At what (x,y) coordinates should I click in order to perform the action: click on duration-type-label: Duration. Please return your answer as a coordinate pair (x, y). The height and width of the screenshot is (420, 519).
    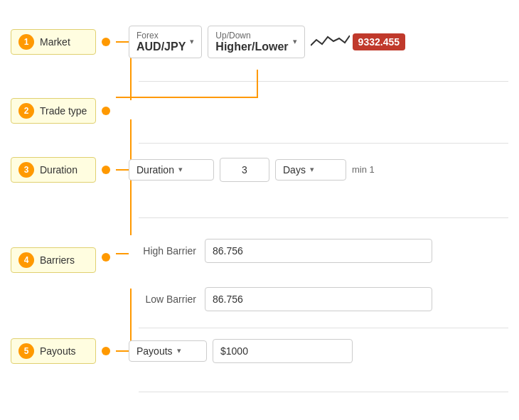
    Looking at the image, I should click on (155, 170).